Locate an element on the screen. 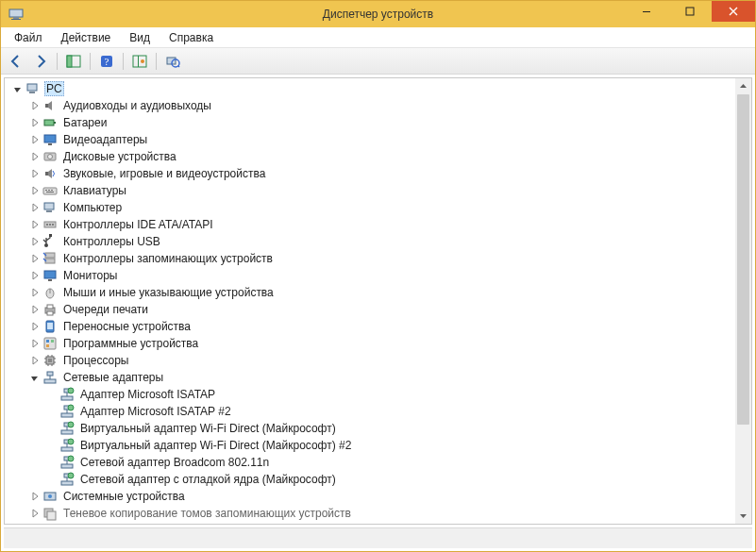 Image resolution: width=756 pixels, height=552 pixels. netadapter-icon is located at coordinates (67, 428).